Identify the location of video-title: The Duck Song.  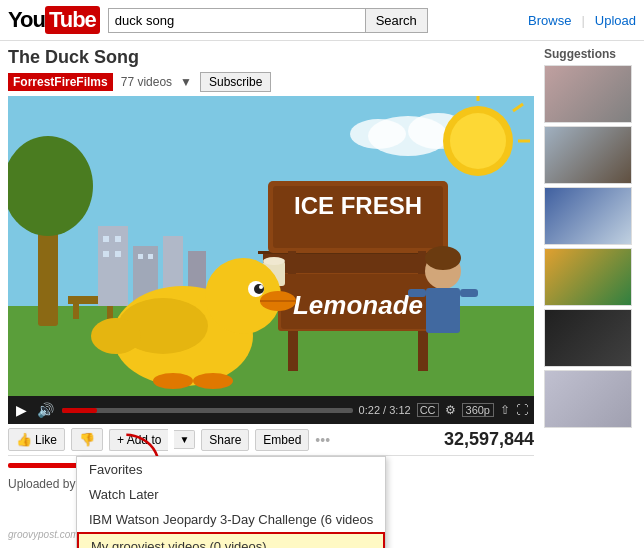
(272, 58).